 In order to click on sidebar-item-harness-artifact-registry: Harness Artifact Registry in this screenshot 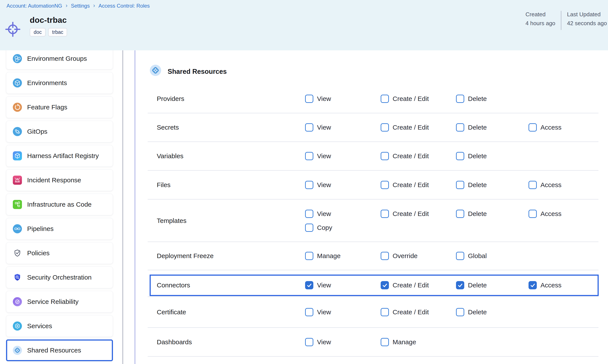, I will do `click(59, 156)`.